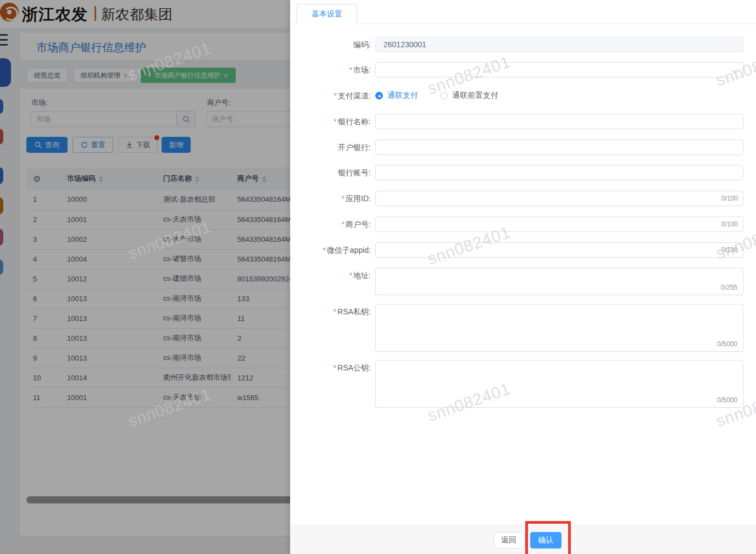 The height and width of the screenshot is (554, 756). Describe the element at coordinates (559, 173) in the screenshot. I see `bank-account-input` at that location.